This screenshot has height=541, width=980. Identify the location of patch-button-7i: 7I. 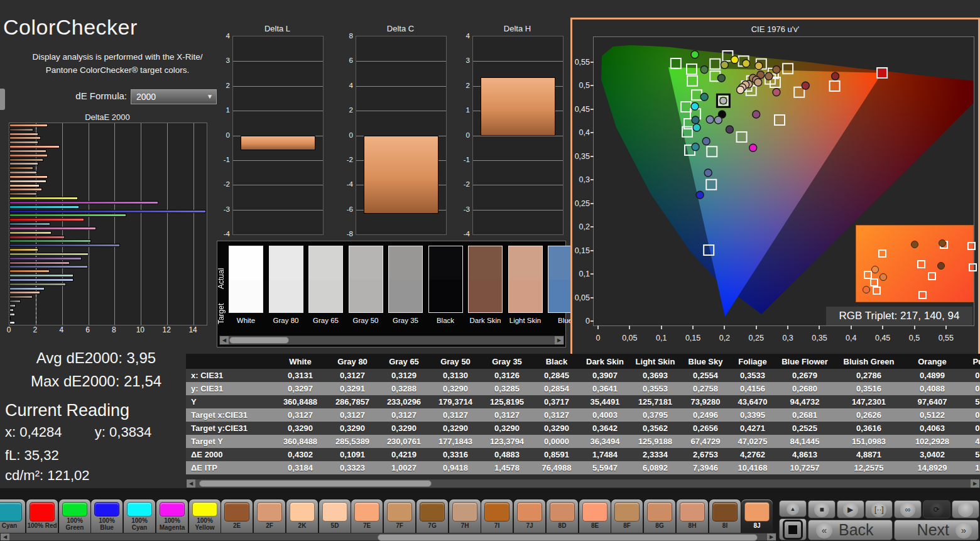
(497, 516).